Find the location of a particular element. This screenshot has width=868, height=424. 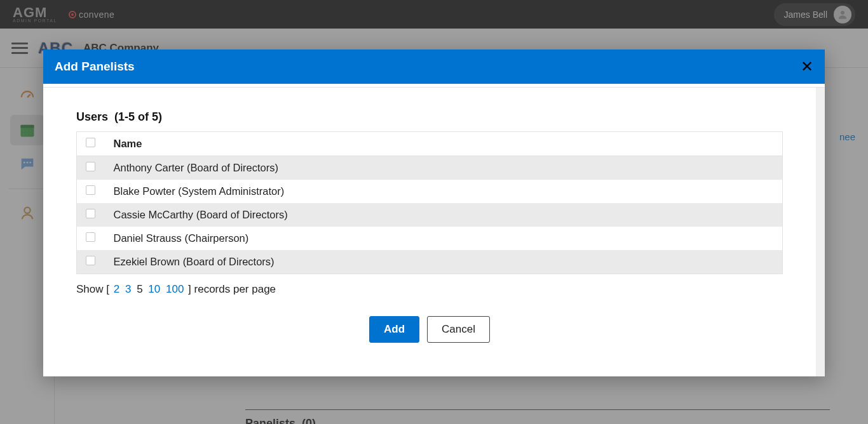

table-row: Daniel Strauss (Chairperson) is located at coordinates (430, 239).